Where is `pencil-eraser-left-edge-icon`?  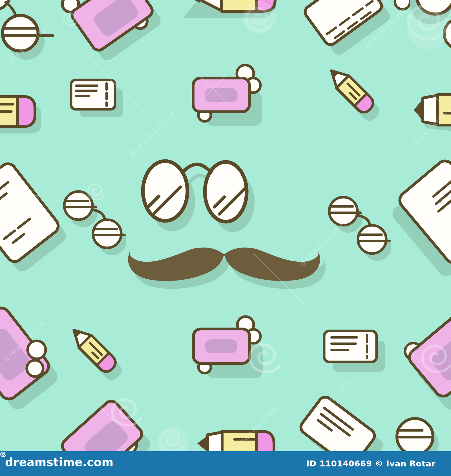 pencil-eraser-left-edge-icon is located at coordinates (21, 115).